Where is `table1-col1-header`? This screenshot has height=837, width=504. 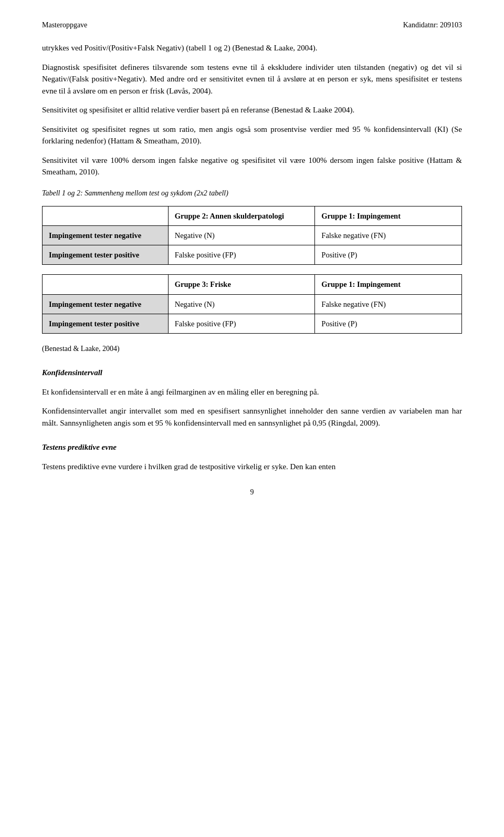 table1-col1-header is located at coordinates (106, 215).